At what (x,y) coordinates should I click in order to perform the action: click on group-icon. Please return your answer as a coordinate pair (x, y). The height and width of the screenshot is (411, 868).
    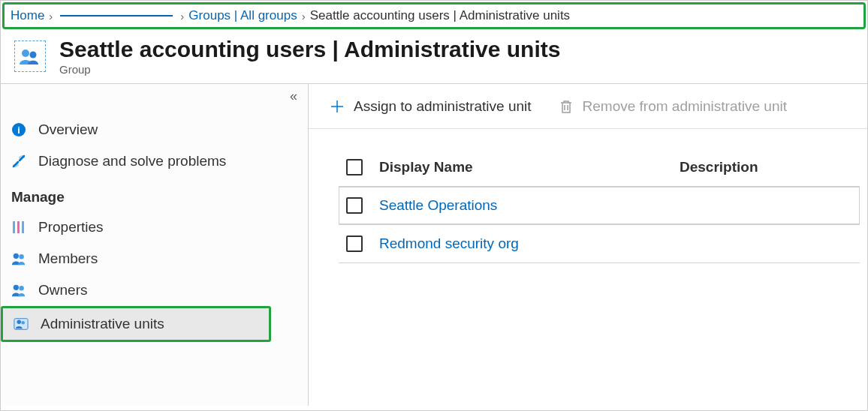
    Looking at the image, I should click on (30, 56).